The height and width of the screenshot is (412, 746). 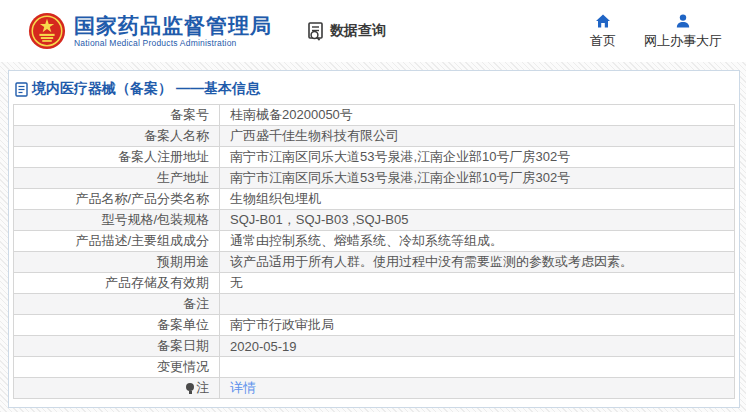 What do you see at coordinates (316, 31) in the screenshot?
I see `data-query-icon` at bounding box center [316, 31].